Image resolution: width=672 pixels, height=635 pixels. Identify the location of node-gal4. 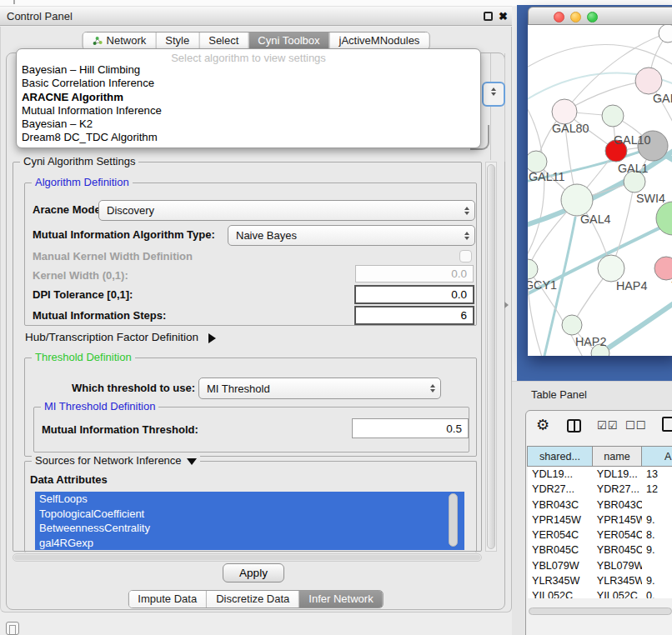
(577, 200).